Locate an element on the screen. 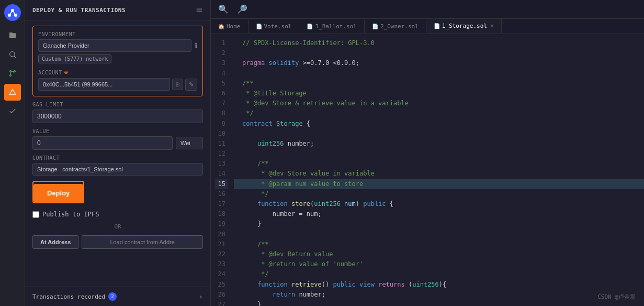  tab-storage-label: 1_Storage.sol is located at coordinates (465, 26).